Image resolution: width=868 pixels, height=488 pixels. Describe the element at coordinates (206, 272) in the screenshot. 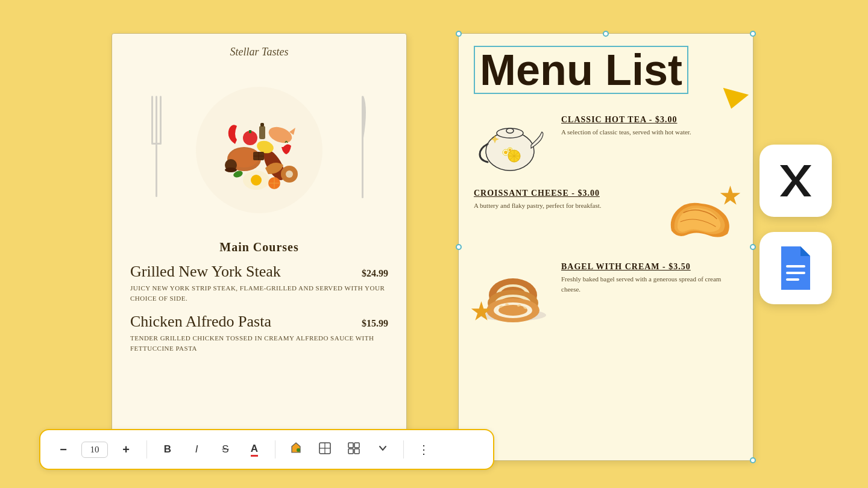

I see `menu-item-name-1: Grilled New York Steak` at that location.